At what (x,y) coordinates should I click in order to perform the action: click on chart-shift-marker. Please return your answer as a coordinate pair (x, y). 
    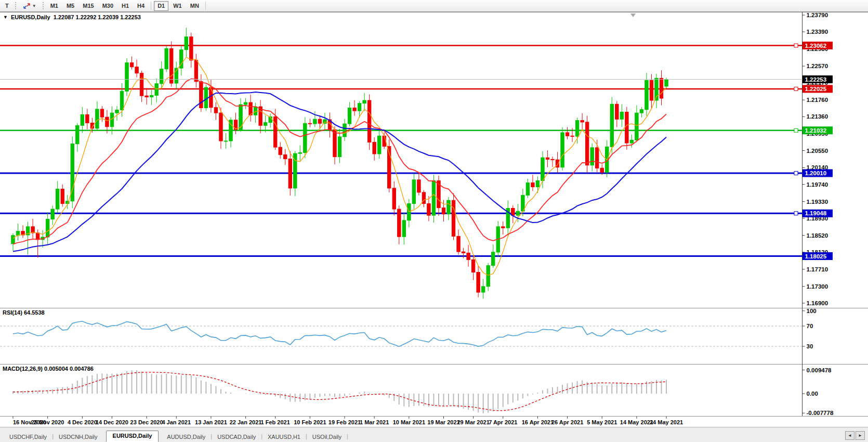
    Looking at the image, I should click on (633, 16).